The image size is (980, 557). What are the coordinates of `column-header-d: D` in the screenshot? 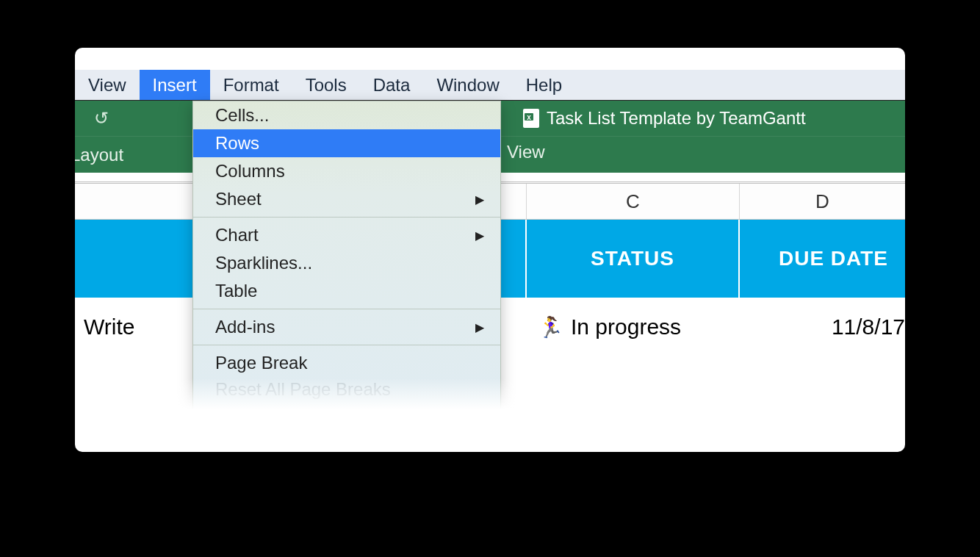 It's located at (823, 201).